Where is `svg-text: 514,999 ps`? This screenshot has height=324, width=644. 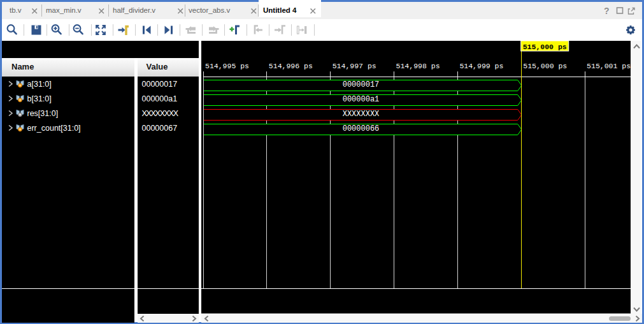 svg-text: 514,999 ps is located at coordinates (482, 66).